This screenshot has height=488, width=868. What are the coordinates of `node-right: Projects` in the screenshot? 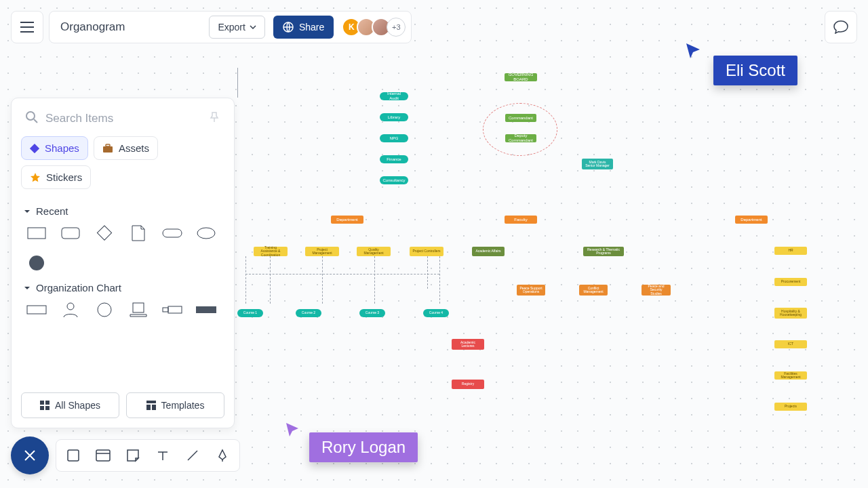 It's located at (791, 407).